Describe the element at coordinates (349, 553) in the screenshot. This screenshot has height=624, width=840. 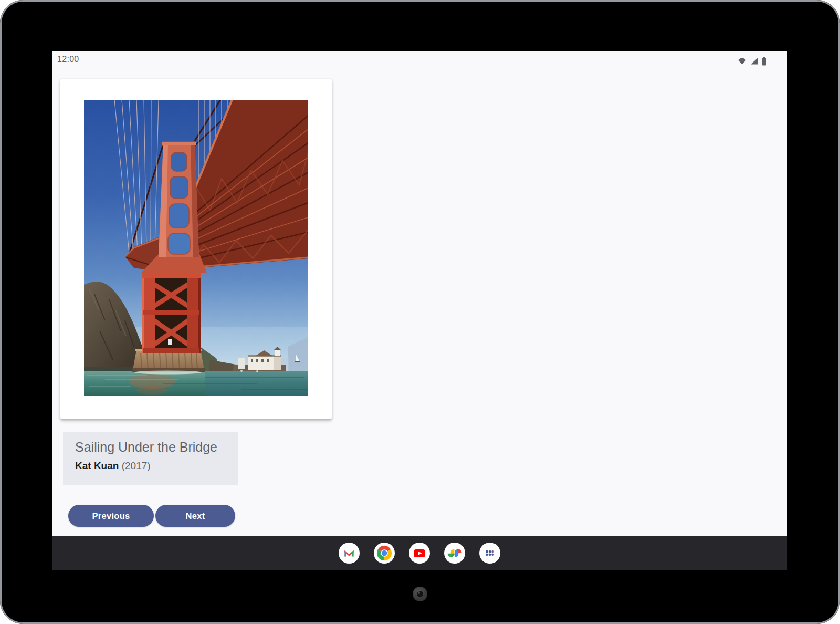
I see `gmail-app-icon` at that location.